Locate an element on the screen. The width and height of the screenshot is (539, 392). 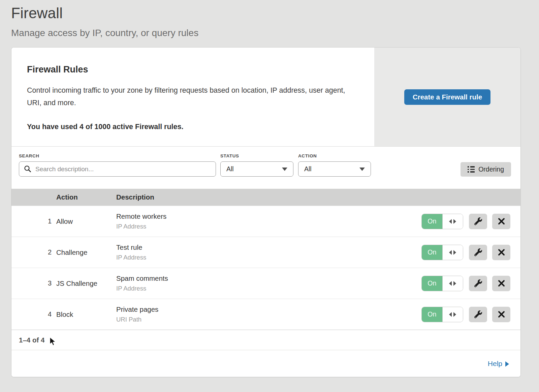
status-select-value: All is located at coordinates (230, 169).